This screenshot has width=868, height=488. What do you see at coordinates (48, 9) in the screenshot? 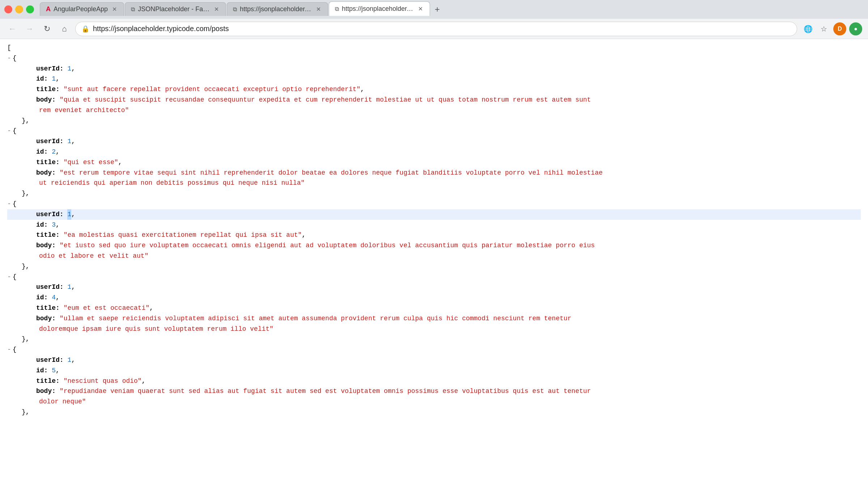
I see `tab-icon-angular: A` at bounding box center [48, 9].